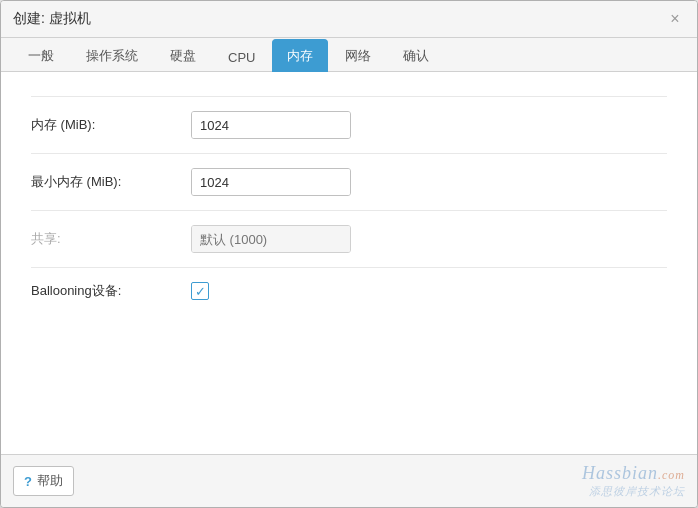  What do you see at coordinates (111, 182) in the screenshot?
I see `min-memory-label: 最小内存 (MiB):` at bounding box center [111, 182].